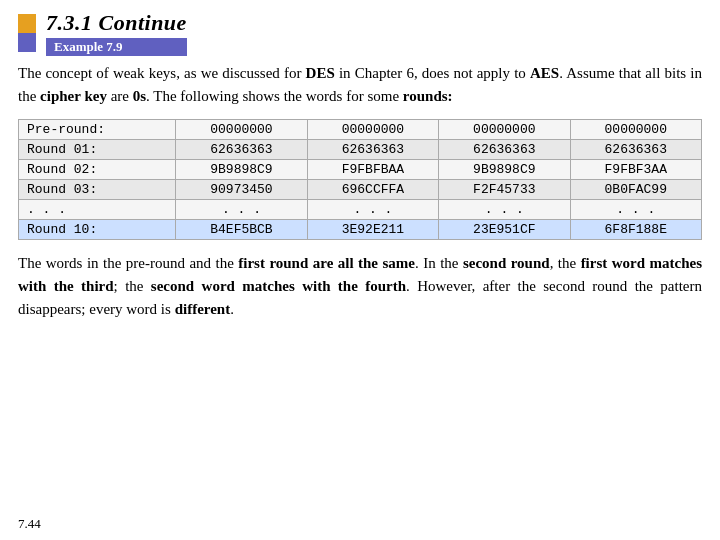 This screenshot has width=720, height=540. I want to click on table-row-round02: Round 02: 9B9898C9 F9FBFBAA 9B9898C9 F9F…, so click(360, 169).